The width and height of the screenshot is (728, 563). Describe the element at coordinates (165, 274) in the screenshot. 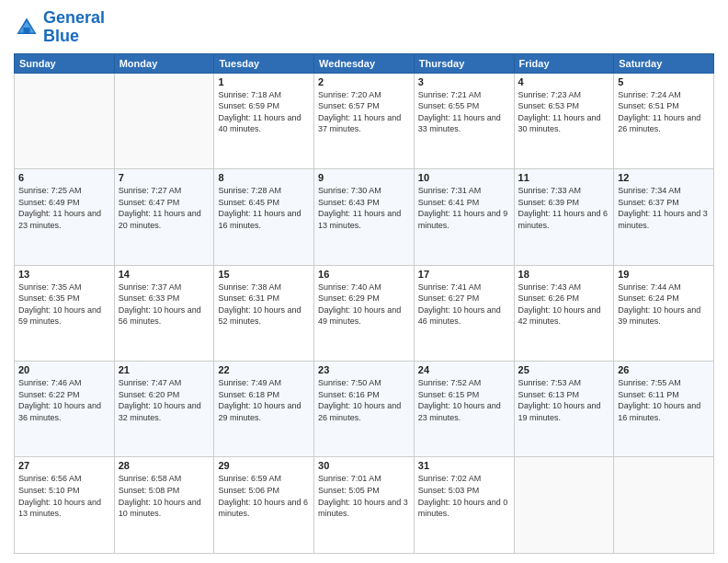

I see `day-number: 14` at that location.